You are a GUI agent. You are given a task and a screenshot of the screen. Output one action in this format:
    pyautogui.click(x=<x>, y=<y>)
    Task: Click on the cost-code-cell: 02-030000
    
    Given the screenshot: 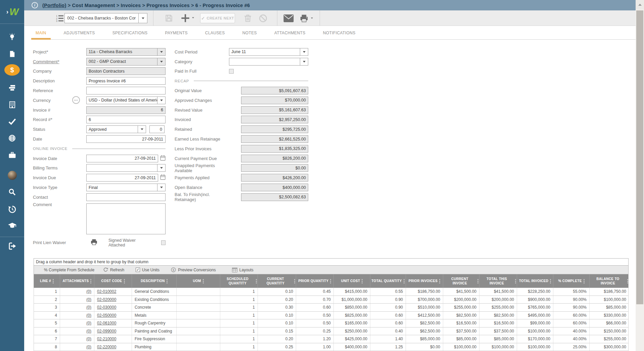 What is the action you would take?
    pyautogui.click(x=113, y=307)
    